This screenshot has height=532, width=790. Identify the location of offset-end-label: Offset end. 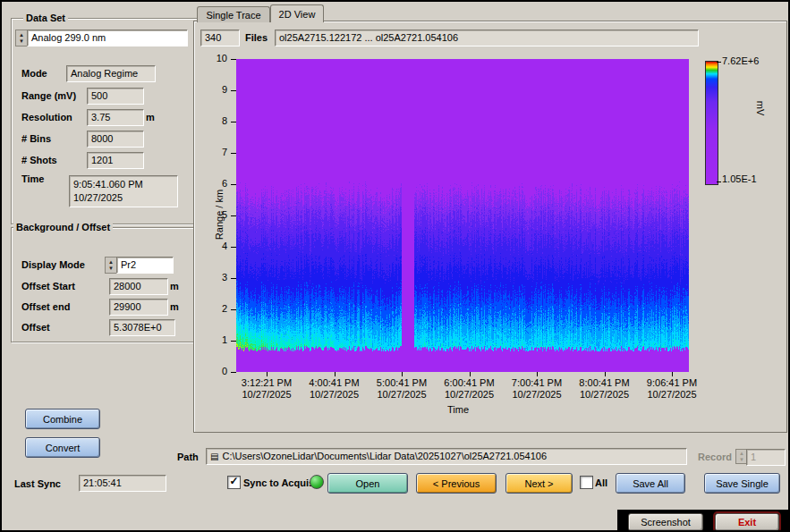
(46, 307).